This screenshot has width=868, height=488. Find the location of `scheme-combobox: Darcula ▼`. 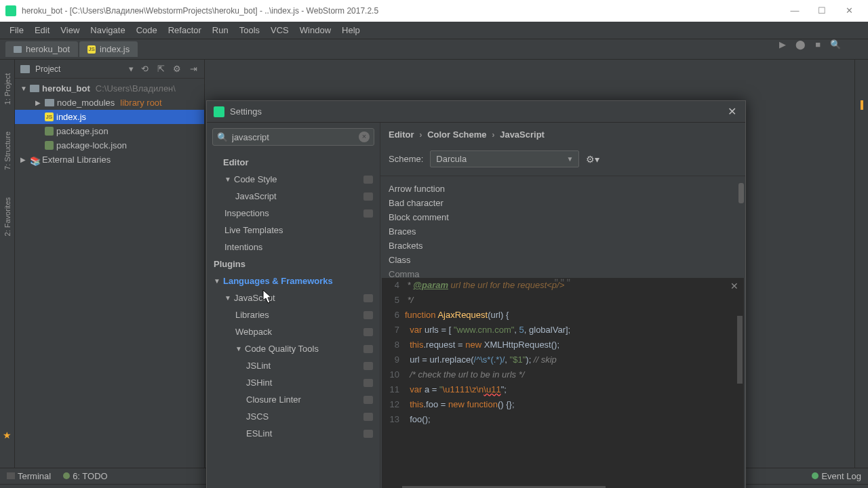

scheme-combobox: Darcula ▼ is located at coordinates (505, 159).